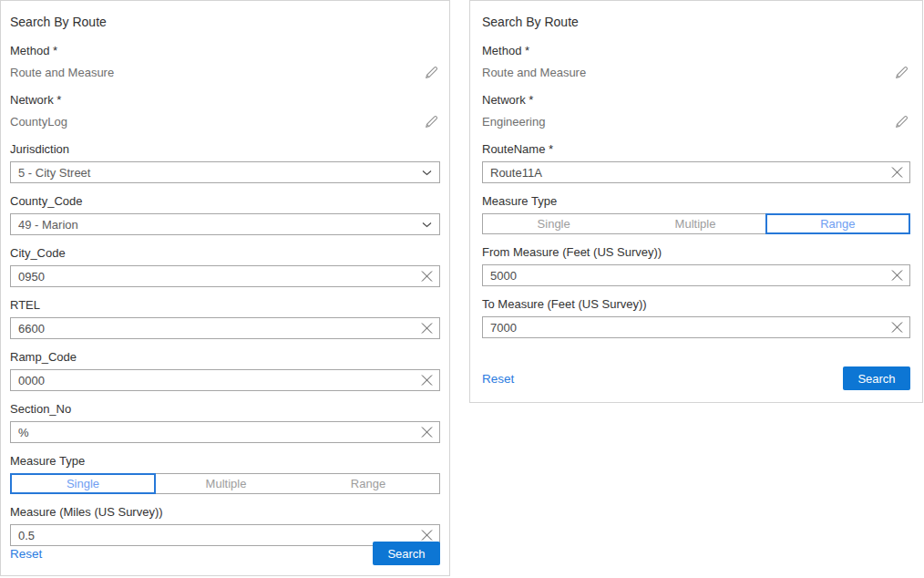  Describe the element at coordinates (55, 173) in the screenshot. I see `jurisdiction-selected-value: 5 - City Street` at that location.